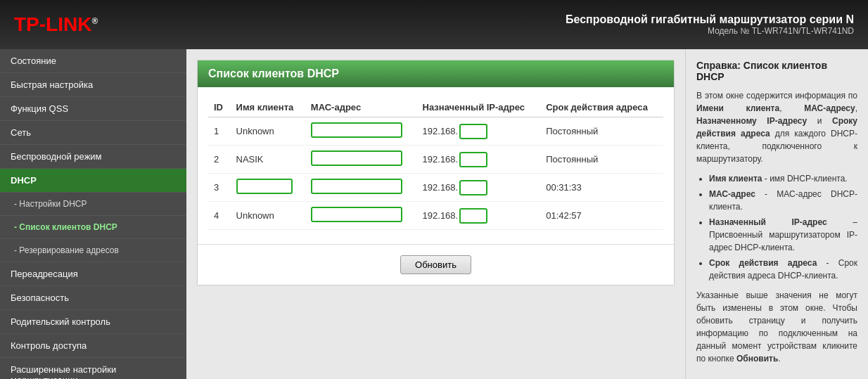  Describe the element at coordinates (456, 188) in the screenshot. I see `row3-ip-box: 192.168.` at that location.